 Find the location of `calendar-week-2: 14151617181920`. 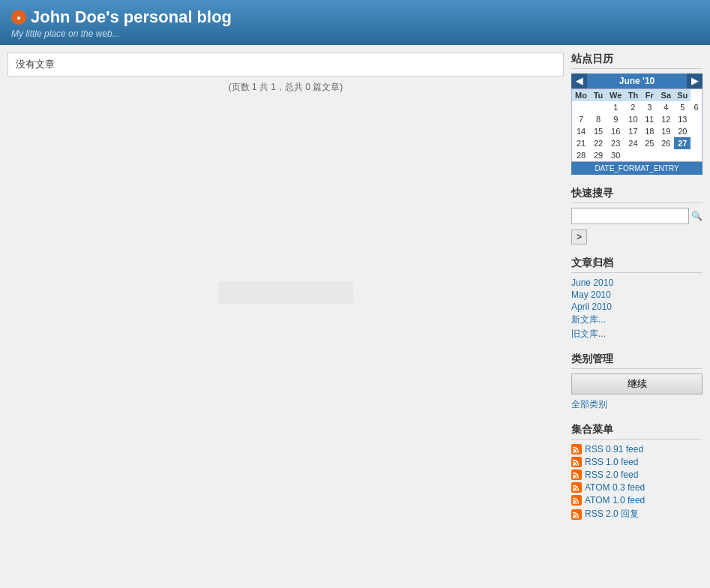

calendar-week-2: 14151617181920 is located at coordinates (637, 131).